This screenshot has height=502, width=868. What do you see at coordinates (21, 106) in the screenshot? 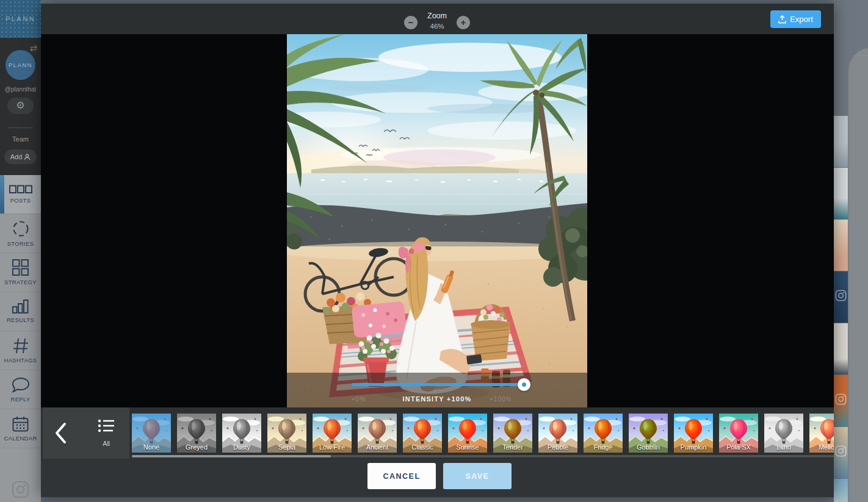
I see `settings-button: ⚙` at bounding box center [21, 106].